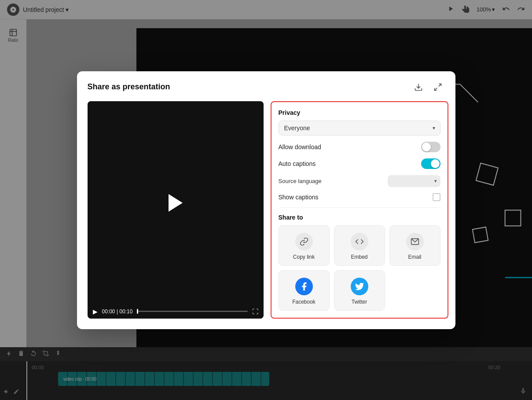 The height and width of the screenshot is (400, 532). I want to click on share-twitter: Twitter, so click(360, 290).